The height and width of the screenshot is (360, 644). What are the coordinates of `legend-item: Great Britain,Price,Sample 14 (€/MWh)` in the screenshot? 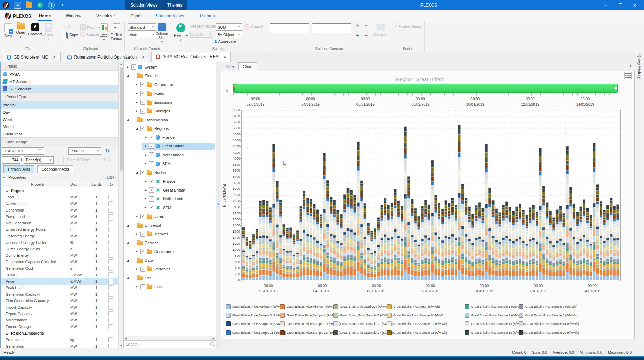 It's located at (549, 324).